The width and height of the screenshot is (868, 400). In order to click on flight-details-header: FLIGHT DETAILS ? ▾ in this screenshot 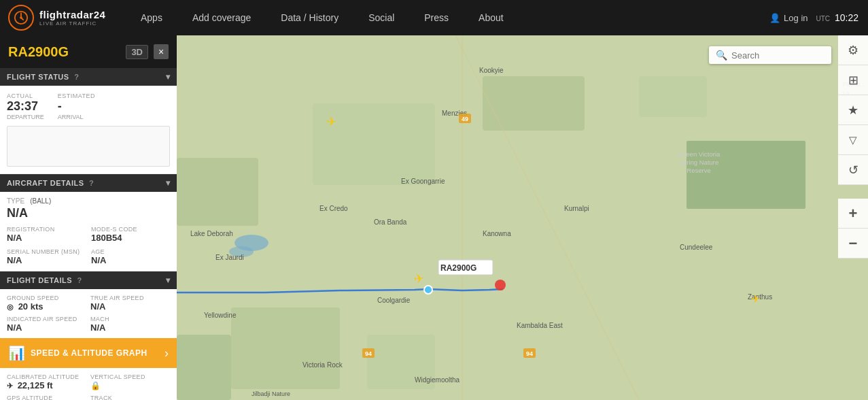, I will do `click(88, 280)`.